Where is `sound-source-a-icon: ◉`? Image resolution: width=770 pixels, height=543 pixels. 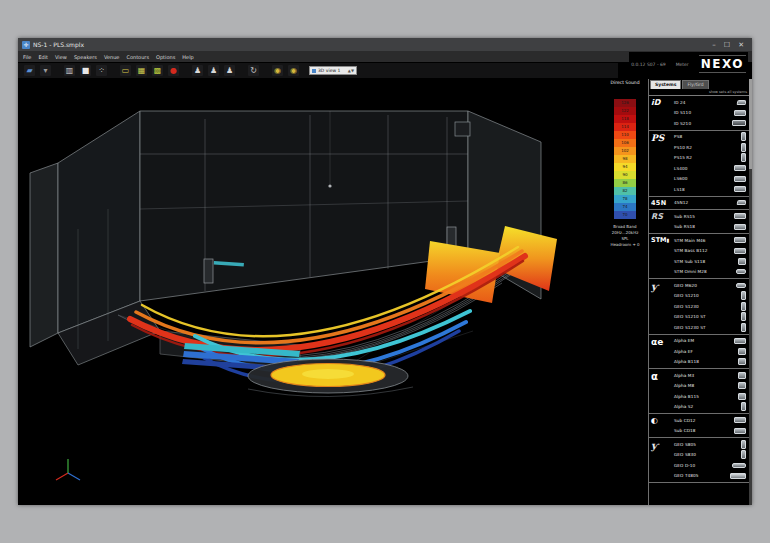 sound-source-a-icon: ◉ is located at coordinates (278, 70).